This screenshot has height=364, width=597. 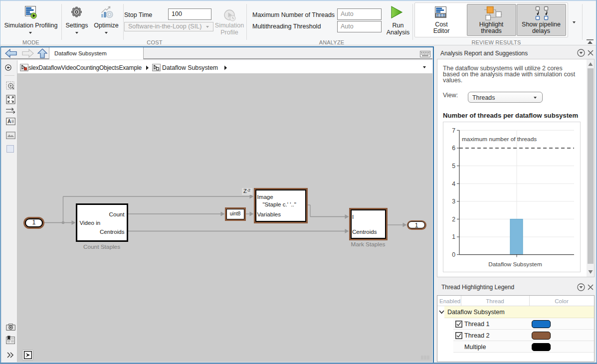 What do you see at coordinates (454, 148) in the screenshot?
I see `svg-text: 6` at bounding box center [454, 148].